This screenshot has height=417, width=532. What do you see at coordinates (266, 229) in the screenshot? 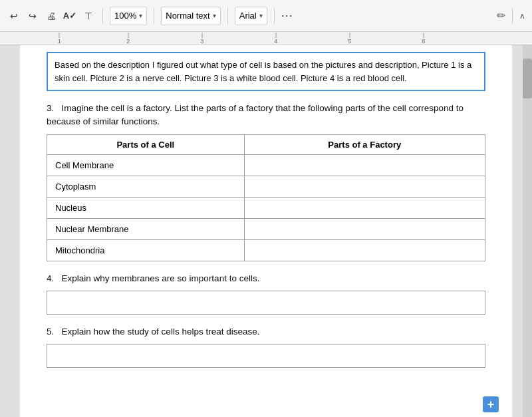
I see `table-row: Nuclear Membrane` at bounding box center [266, 229].